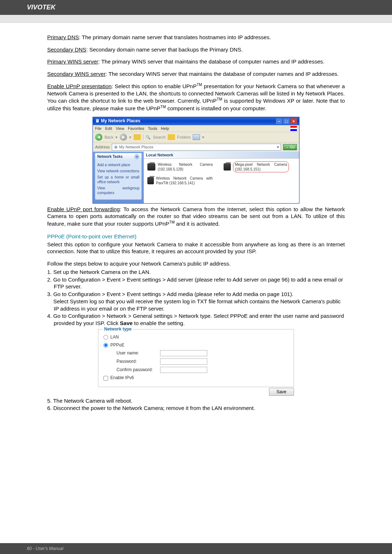  I want to click on xp-titlebar: 🖥 My Network Places – □ ×, so click(196, 121).